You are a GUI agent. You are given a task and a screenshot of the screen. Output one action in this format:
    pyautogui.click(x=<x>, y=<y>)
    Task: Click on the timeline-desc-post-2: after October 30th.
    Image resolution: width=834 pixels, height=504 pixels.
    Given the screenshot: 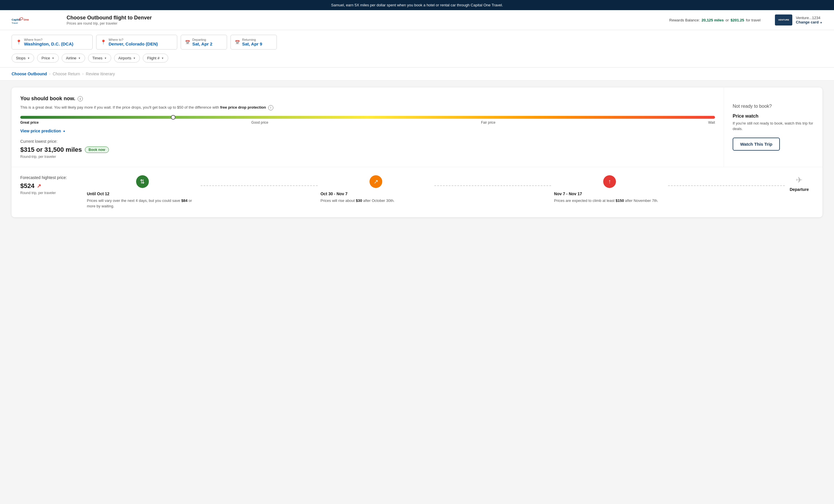 What is the action you would take?
    pyautogui.click(x=378, y=200)
    